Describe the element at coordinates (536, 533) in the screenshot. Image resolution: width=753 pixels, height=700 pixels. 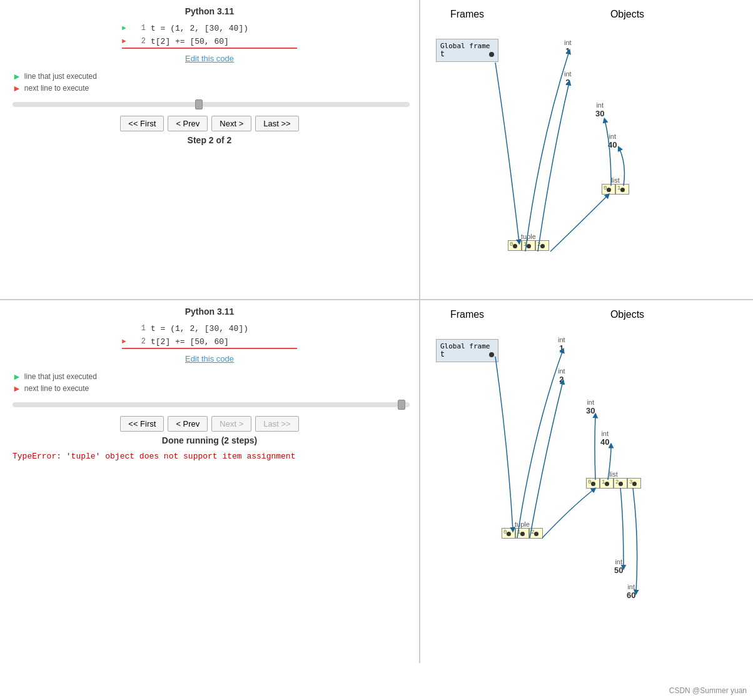
I see `tuple-cell-2-2: 2` at that location.